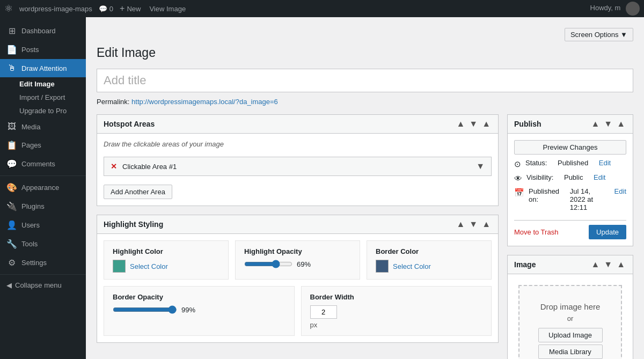 The height and width of the screenshot is (359, 644). Describe the element at coordinates (12, 49) in the screenshot. I see `posts-icon: 📄` at that location.